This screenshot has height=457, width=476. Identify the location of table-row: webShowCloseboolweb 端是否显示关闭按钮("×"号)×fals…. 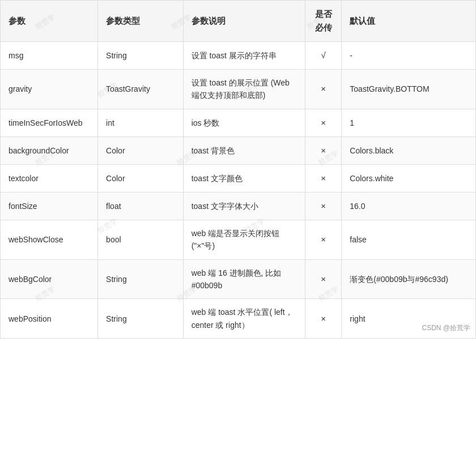
(238, 240).